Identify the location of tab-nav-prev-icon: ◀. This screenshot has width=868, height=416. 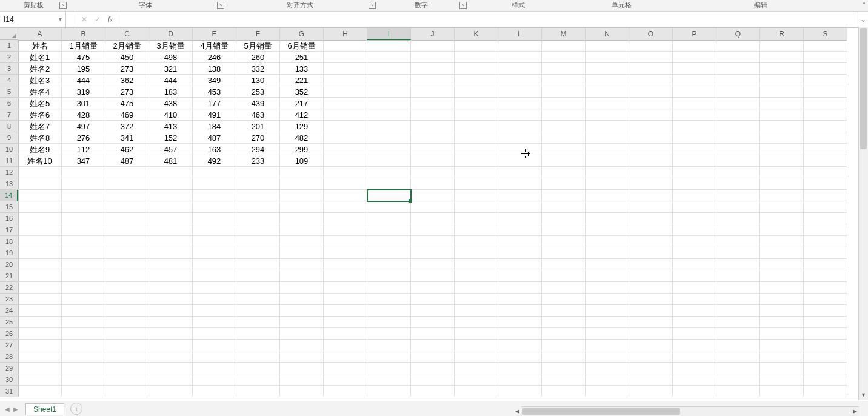
(7, 409).